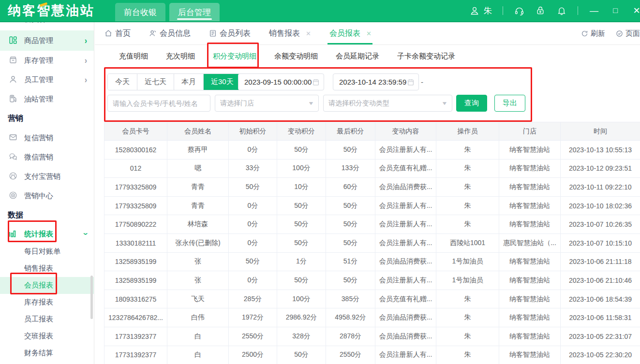  What do you see at coordinates (593, 34) in the screenshot?
I see `refresh-button: 刷新` at bounding box center [593, 34].